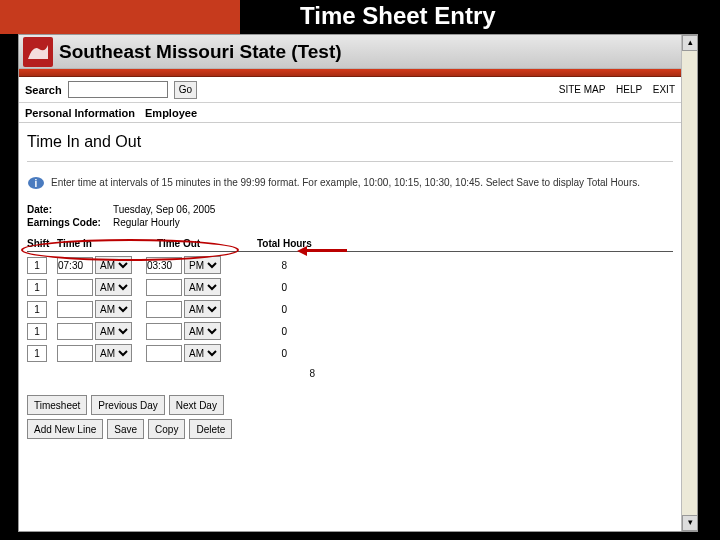 The height and width of the screenshot is (540, 720). Describe the element at coordinates (57, 405) in the screenshot. I see `timesheet-button: Timesheet` at that location.